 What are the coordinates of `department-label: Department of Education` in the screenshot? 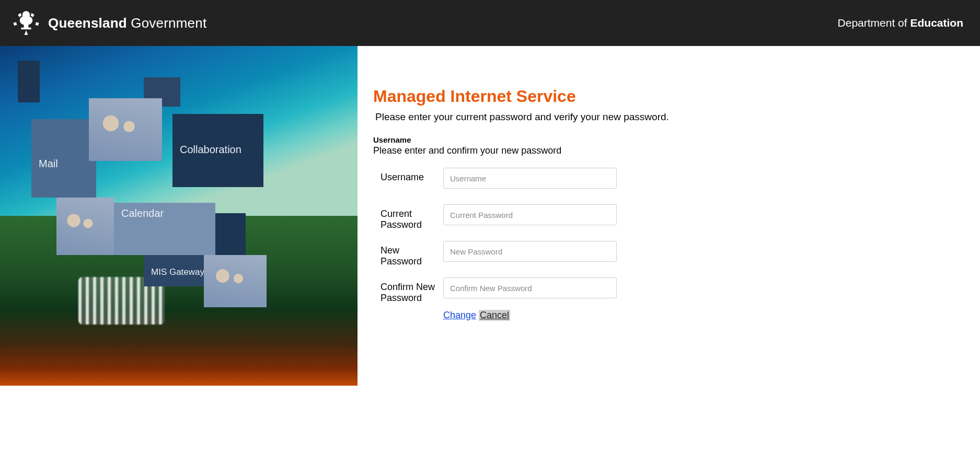 It's located at (901, 23).